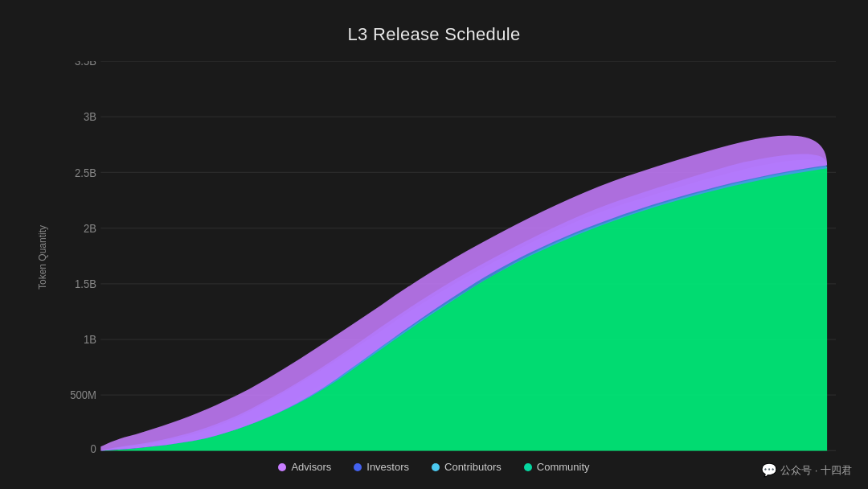  What do you see at coordinates (434, 466) in the screenshot?
I see `chart-legend: Advisors Investors Contributors Communit…` at bounding box center [434, 466].